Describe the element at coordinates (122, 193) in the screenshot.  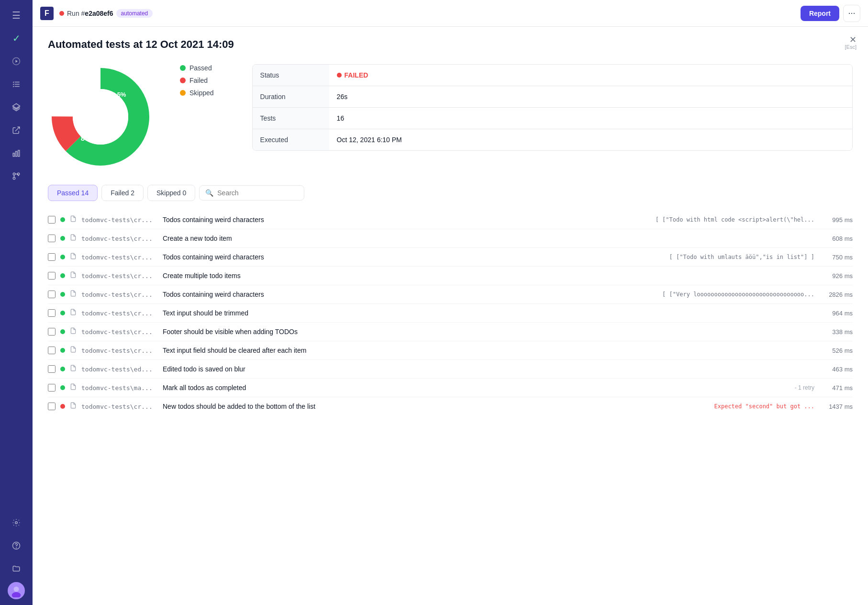
I see `filter-failed-button: Failed 2` at that location.